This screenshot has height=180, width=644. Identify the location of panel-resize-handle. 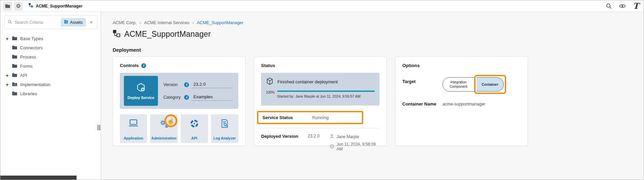
(99, 128).